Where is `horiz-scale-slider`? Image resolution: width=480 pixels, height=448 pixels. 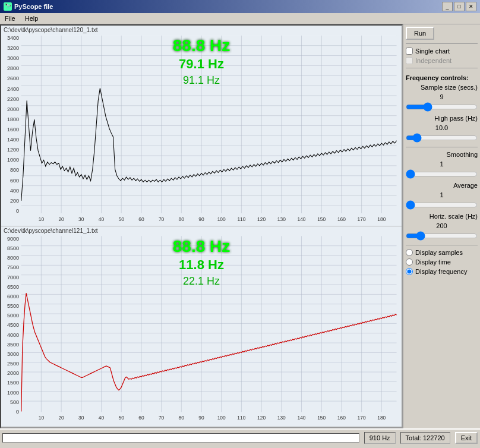 horiz-scale-slider is located at coordinates (442, 236).